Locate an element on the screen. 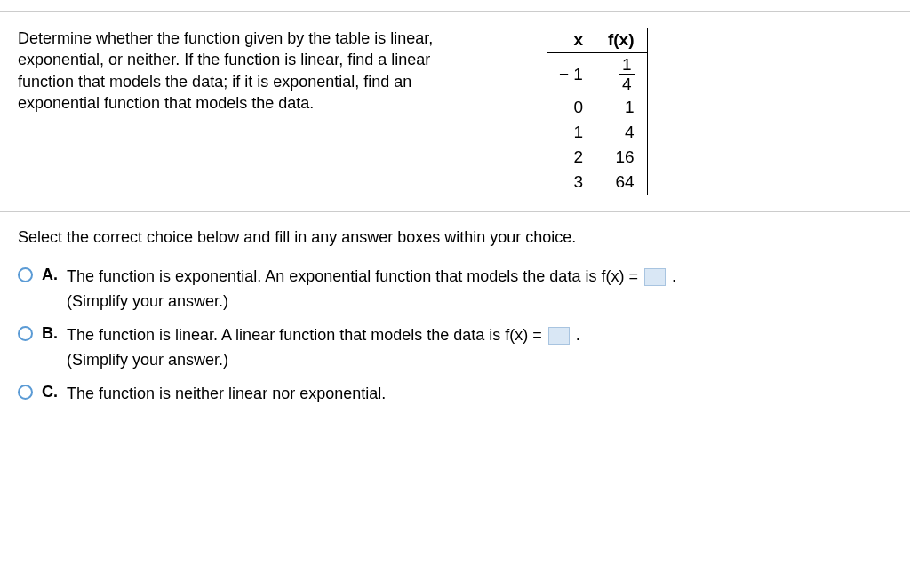  choice-text-c: The function is neither linear nor expon… is located at coordinates (480, 394).